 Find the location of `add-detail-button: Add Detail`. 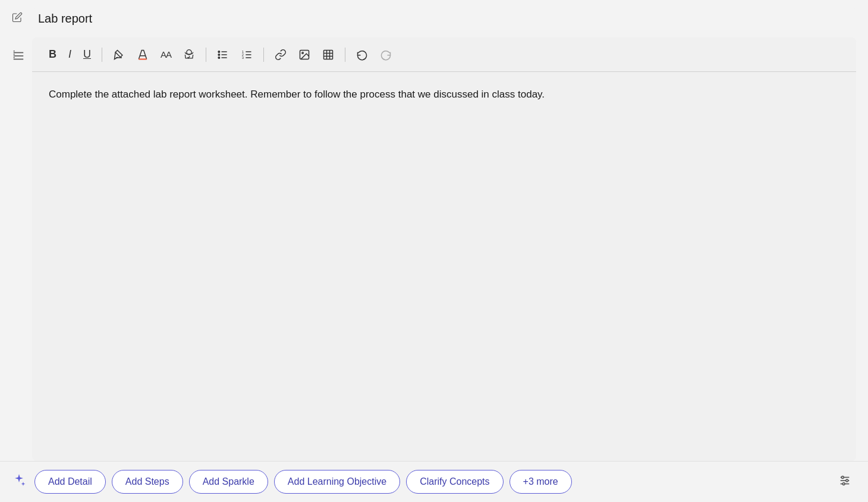

add-detail-button: Add Detail is located at coordinates (70, 482).